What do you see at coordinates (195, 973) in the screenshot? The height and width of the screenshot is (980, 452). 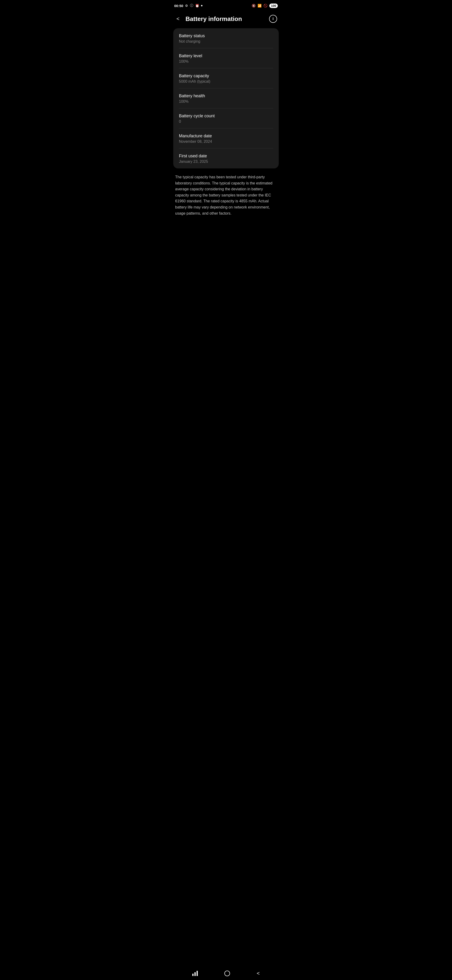 I see `recent-apps-button` at bounding box center [195, 973].